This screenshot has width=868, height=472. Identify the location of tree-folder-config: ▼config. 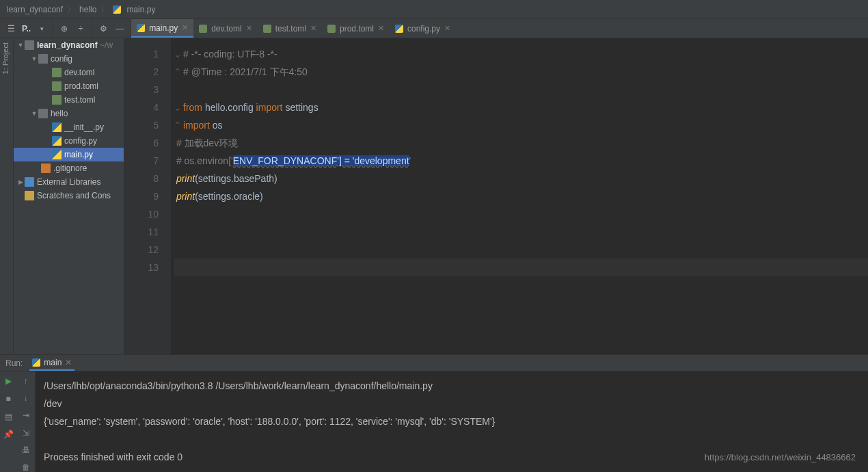
(68, 59).